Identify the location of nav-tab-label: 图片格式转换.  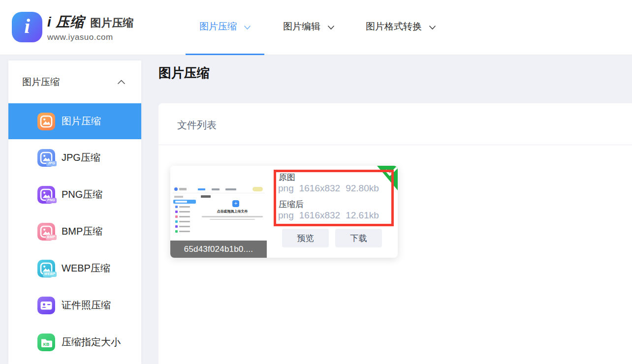
(394, 27).